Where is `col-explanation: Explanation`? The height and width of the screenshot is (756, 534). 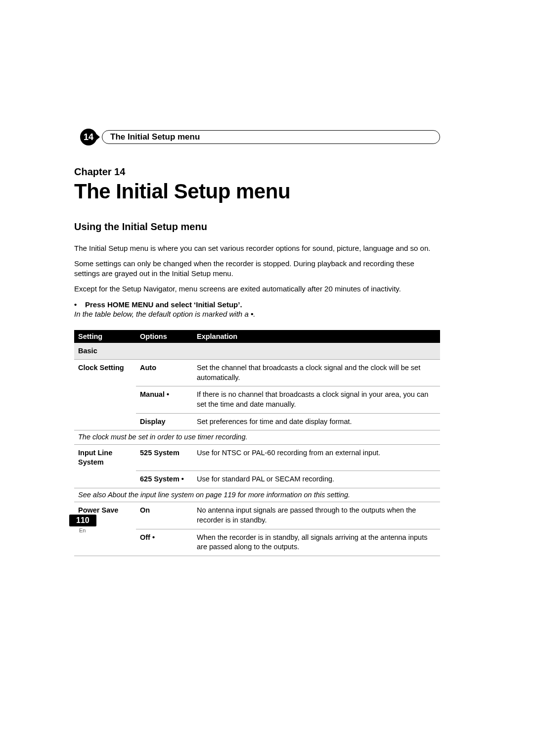 col-explanation: Explanation is located at coordinates (316, 336).